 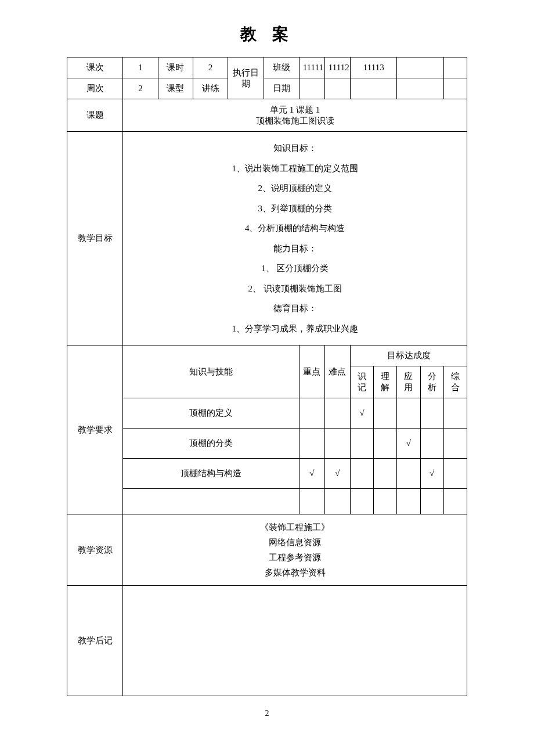 I want to click on zs-label: 知识目标：, so click(x=295, y=149).